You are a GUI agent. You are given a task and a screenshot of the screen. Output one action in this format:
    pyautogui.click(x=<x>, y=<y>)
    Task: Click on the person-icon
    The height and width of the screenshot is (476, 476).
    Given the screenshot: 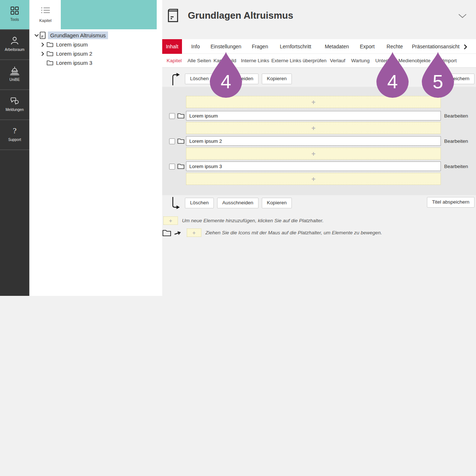 What is the action you would take?
    pyautogui.click(x=15, y=41)
    